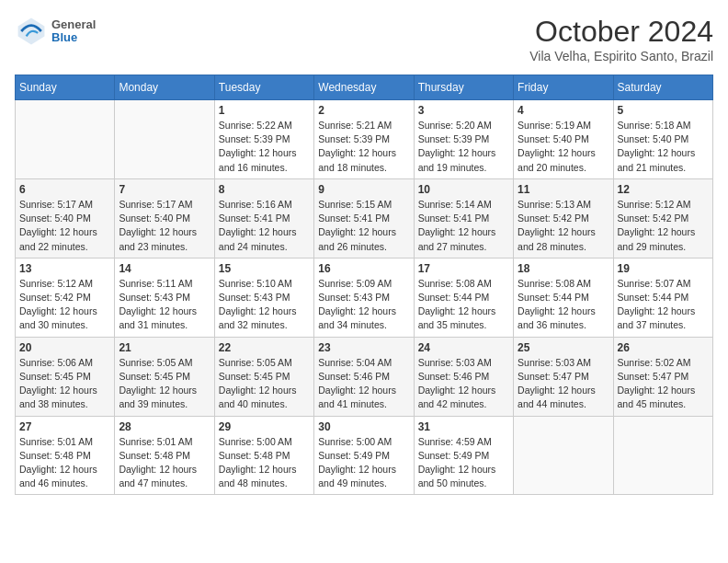  I want to click on calendar-cell: 25Sunrise: 5:03 AMSunset: 5:47 PMDayligh…, so click(563, 376).